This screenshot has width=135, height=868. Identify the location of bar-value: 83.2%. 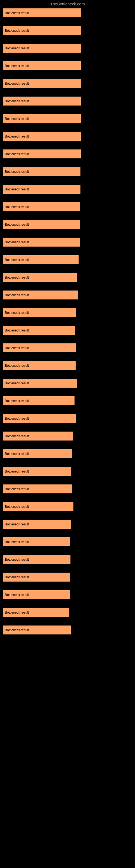
(89, 101).